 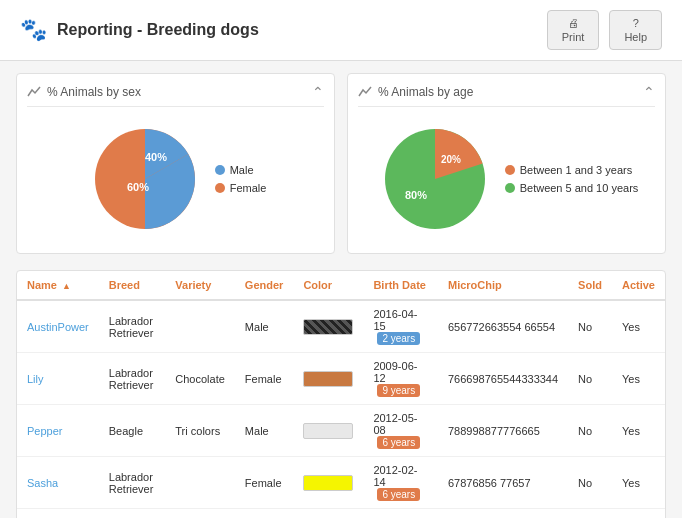 I want to click on birthdate-text: 2012-05-08, so click(x=395, y=424).